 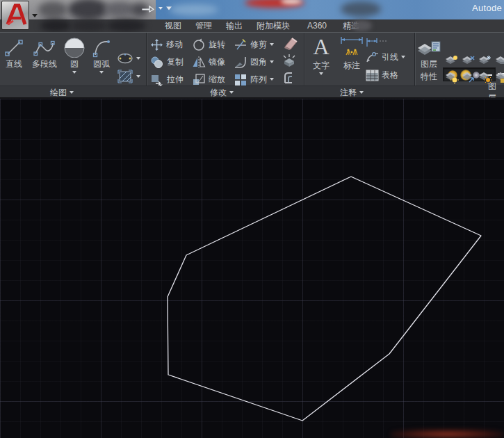 I want to click on tab-a360: A360, so click(x=317, y=26).